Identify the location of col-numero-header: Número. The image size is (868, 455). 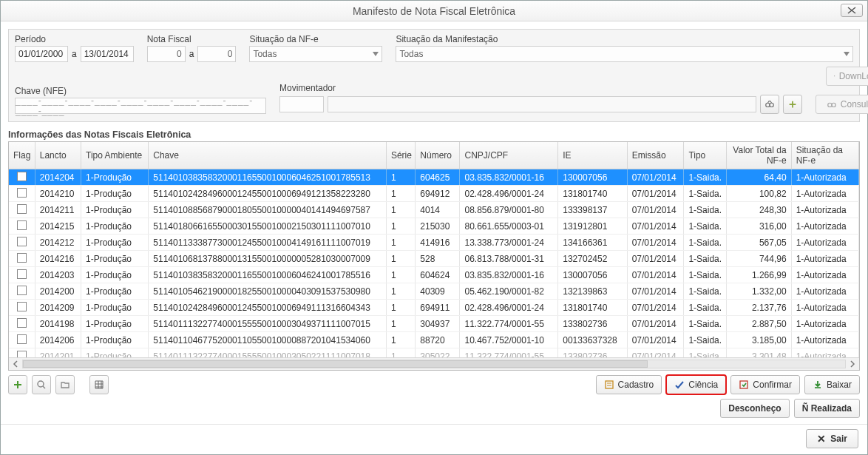
(438, 155).